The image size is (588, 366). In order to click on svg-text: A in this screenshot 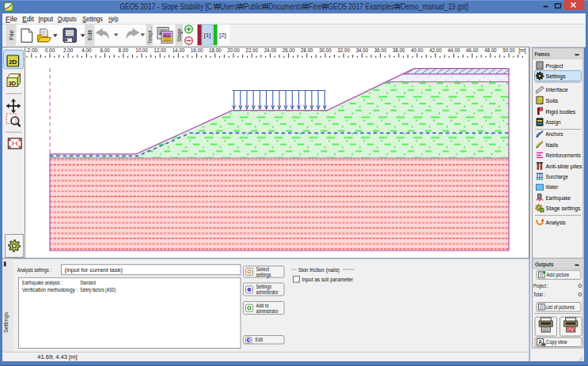, I will do `click(540, 341)`.